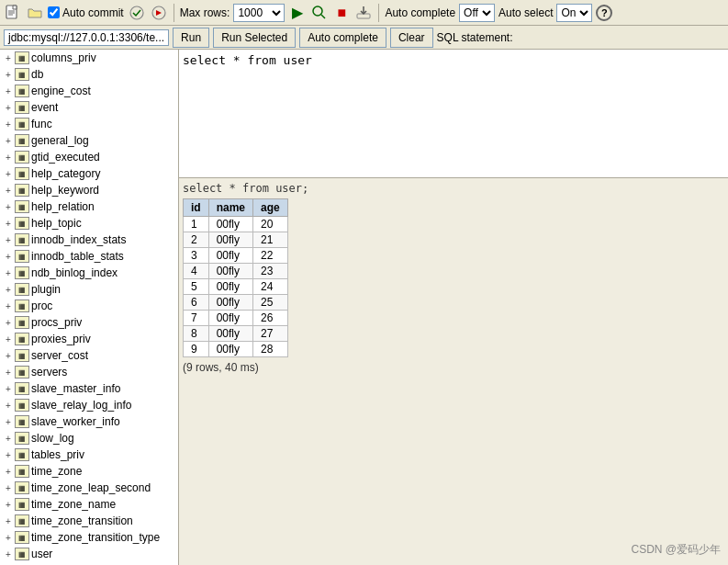 The image size is (728, 565). What do you see at coordinates (411, 38) in the screenshot?
I see `clear-button: Clear` at bounding box center [411, 38].